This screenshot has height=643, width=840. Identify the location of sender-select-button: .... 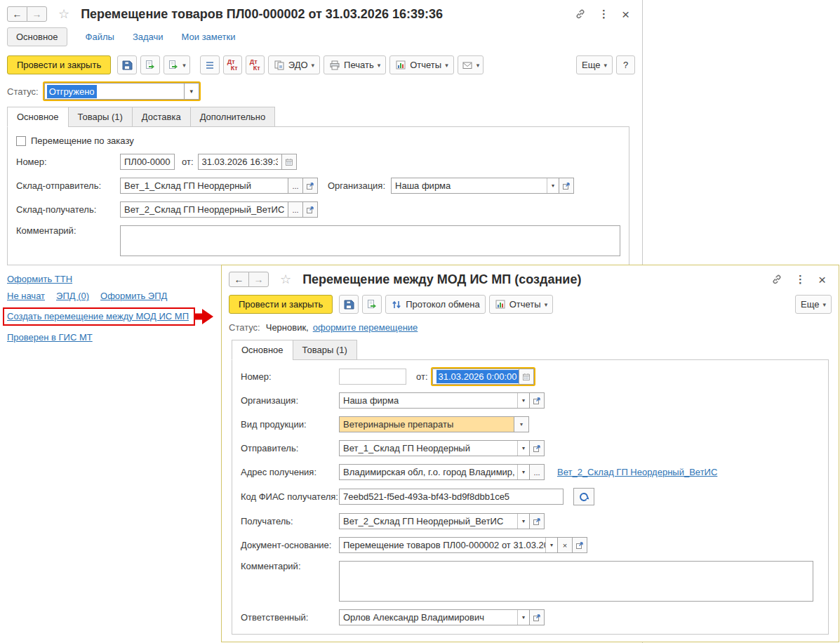
(295, 185).